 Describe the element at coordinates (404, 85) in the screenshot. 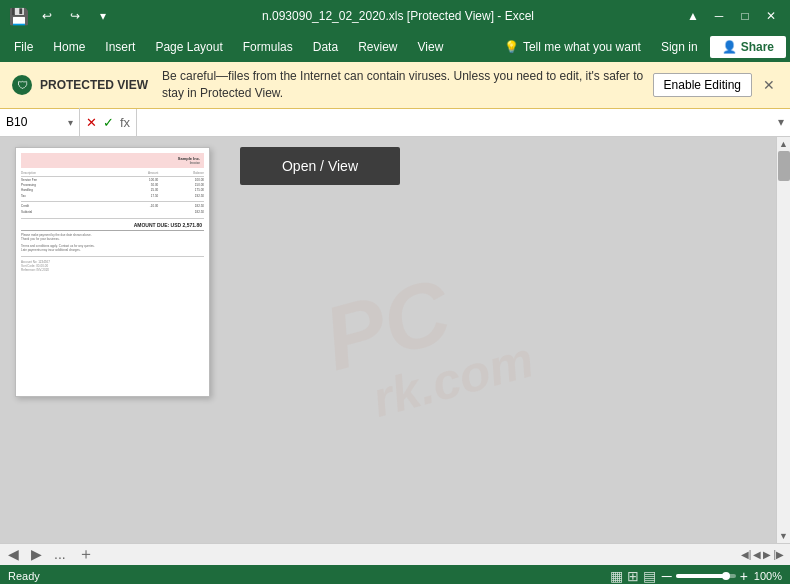

I see `protected-view-message: Be careful—files from the Internet can c…` at that location.